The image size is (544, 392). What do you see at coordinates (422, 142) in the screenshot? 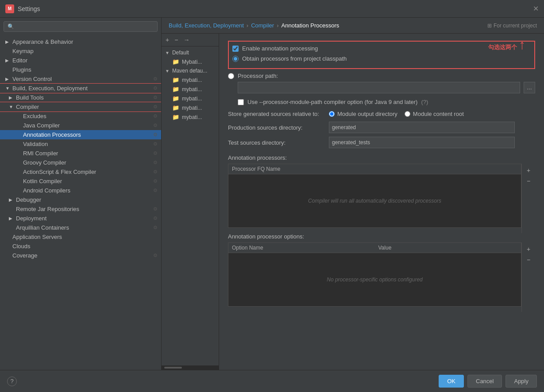
I see `test-sources-input` at bounding box center [422, 142].